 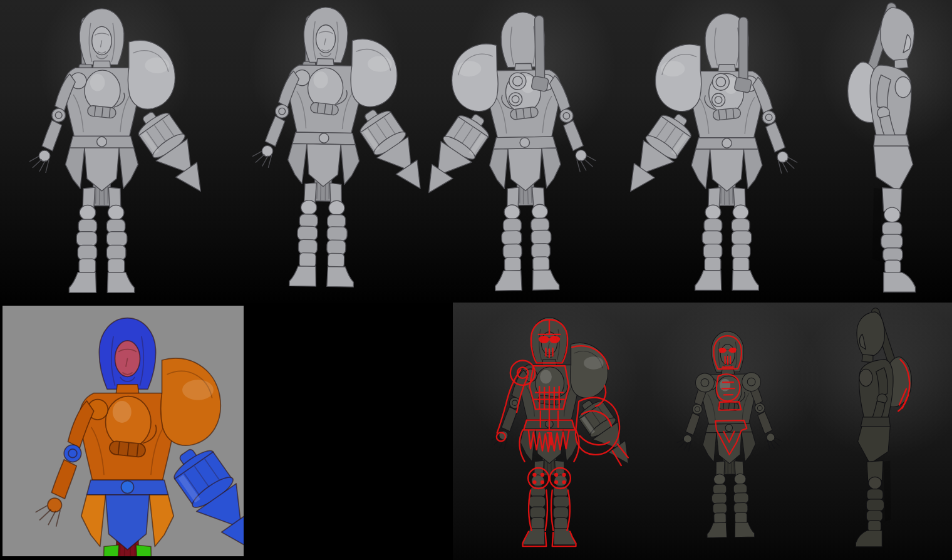 What do you see at coordinates (324, 147) in the screenshot?
I see `sculpt-three-quarter-front-view` at bounding box center [324, 147].